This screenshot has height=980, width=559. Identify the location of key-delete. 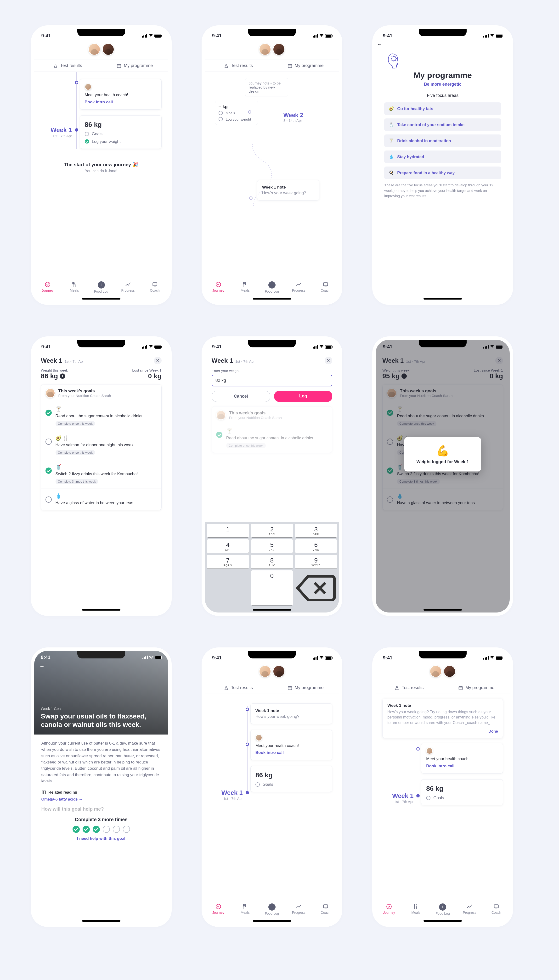
(316, 588).